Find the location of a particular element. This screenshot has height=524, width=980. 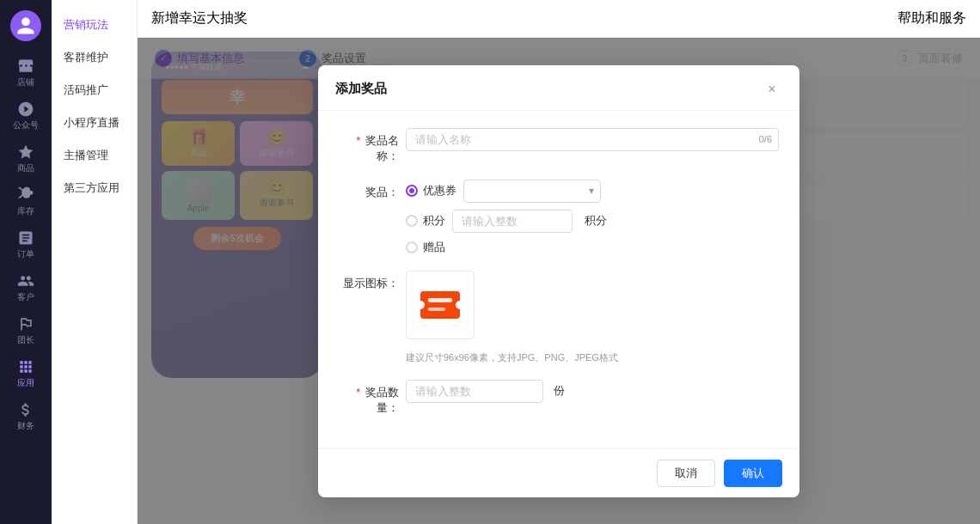

topbar-title: 新增幸运大抽奖 is located at coordinates (199, 19).